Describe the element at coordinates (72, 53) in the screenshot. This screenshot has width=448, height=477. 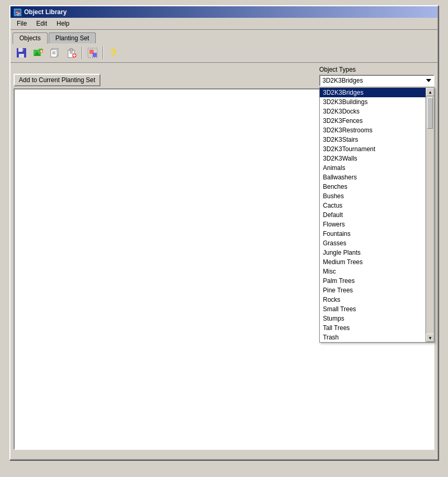
I see `paste-button` at that location.